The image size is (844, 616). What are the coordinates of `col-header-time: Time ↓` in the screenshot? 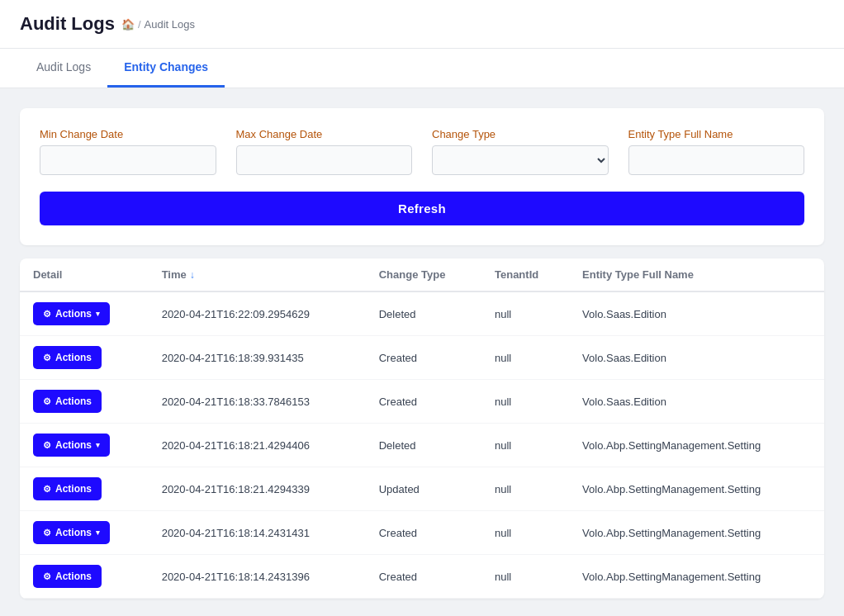 It's located at (258, 275).